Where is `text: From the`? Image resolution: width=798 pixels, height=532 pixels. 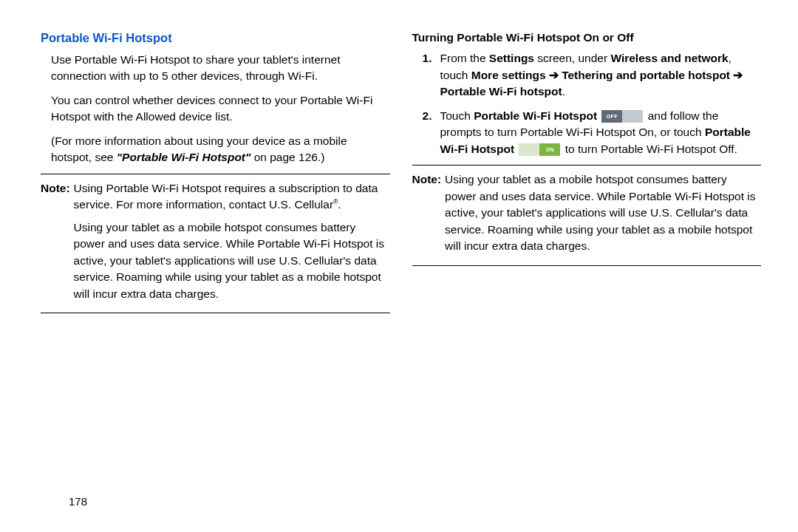
text: From the is located at coordinates (465, 58).